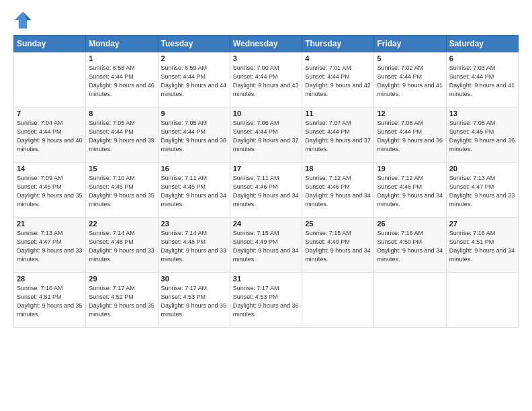 The height and width of the screenshot is (411, 532). I want to click on calendar-cell: 7Sunrise: 7:04 AMSunset: 4:44 PMDaylight…, so click(50, 135).